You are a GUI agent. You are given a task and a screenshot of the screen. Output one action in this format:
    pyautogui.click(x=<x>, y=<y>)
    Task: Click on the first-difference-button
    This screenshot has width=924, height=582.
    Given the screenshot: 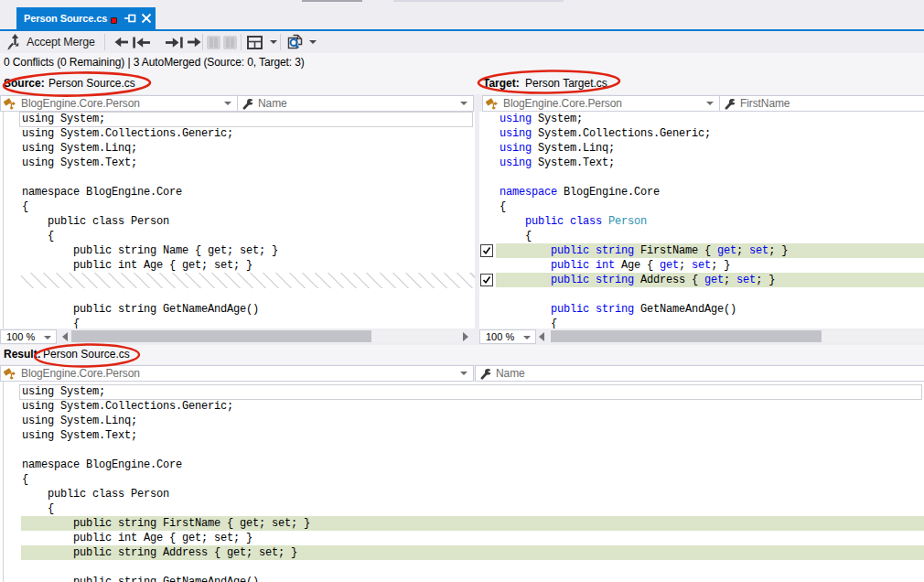 What is the action you would take?
    pyautogui.click(x=142, y=42)
    